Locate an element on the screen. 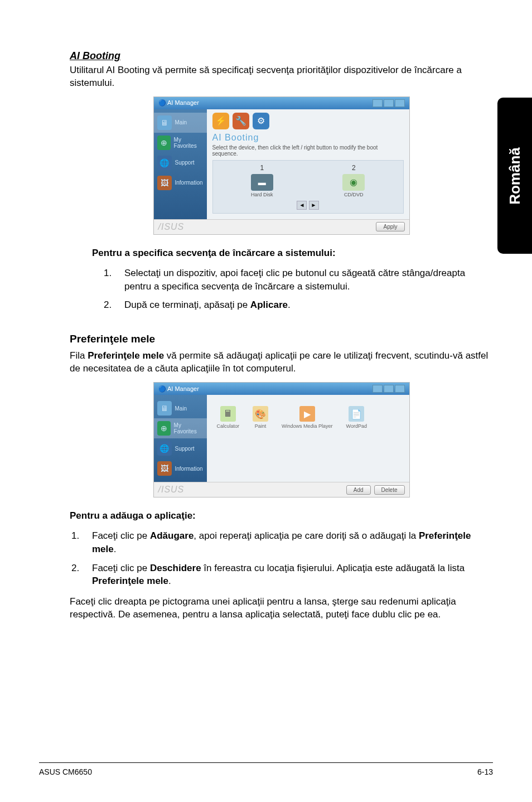 The image size is (532, 802). spec-sequence-steps: Selectaţi un dispozitiv, apoi faceţi cli… is located at coordinates (303, 289).